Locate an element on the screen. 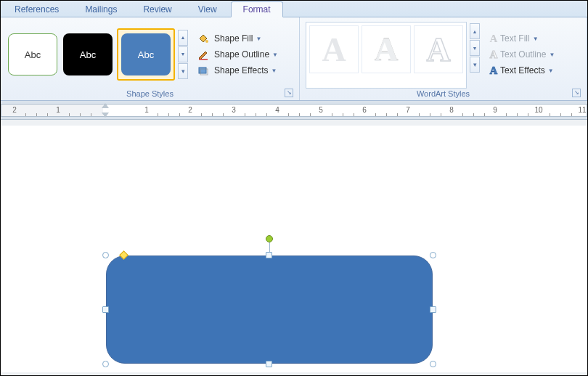  text-outline-button: A Text Outline ▼ is located at coordinates (521, 54).